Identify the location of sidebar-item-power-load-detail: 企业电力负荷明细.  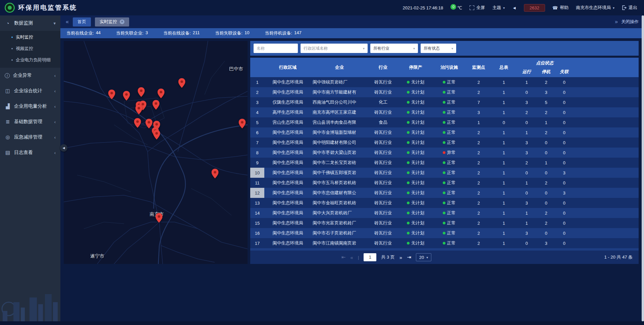
(30, 60).